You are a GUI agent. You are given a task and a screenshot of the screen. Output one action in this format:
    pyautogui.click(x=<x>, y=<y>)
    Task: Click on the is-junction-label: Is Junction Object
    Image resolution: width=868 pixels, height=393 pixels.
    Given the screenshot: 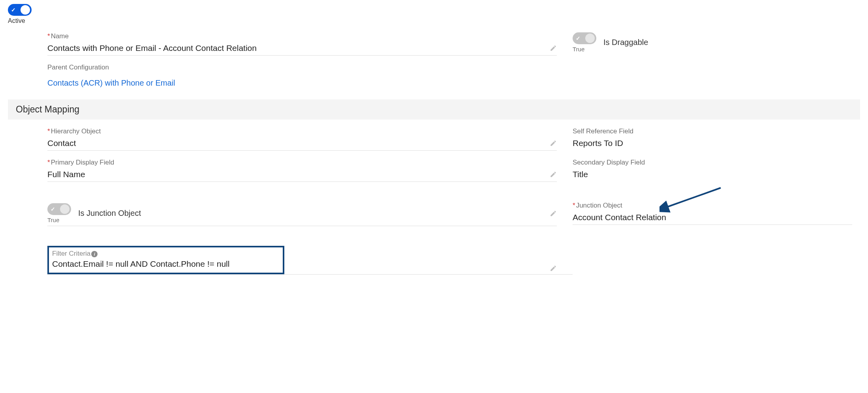 What is the action you would take?
    pyautogui.click(x=110, y=213)
    